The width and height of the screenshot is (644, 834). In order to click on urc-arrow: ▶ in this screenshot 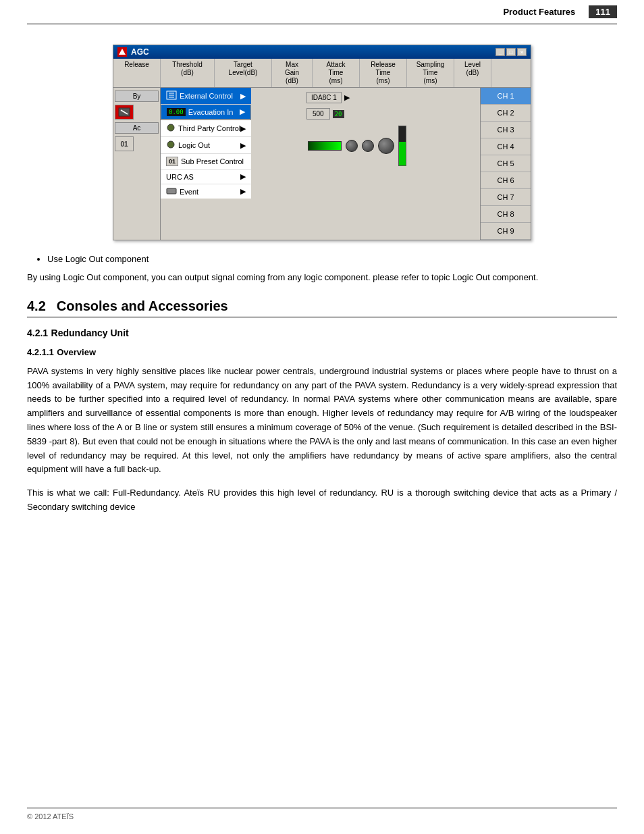, I will do `click(243, 177)`.